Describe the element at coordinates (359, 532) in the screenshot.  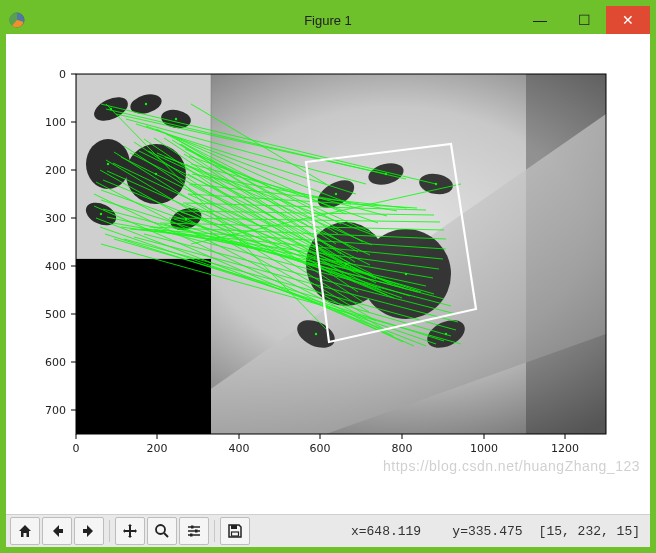
I see `cursor-x-label: x=` at that location.